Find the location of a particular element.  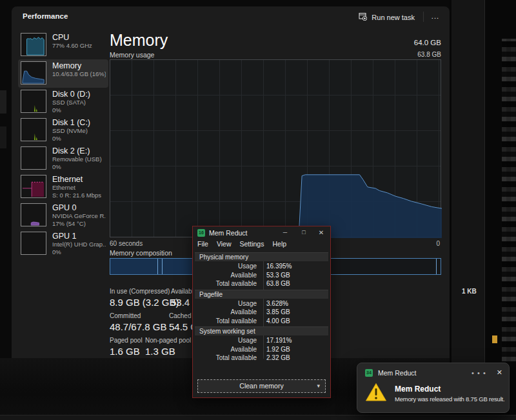

sidebar-item-subtitle: NVIDIA GeForce R... is located at coordinates (79, 216).